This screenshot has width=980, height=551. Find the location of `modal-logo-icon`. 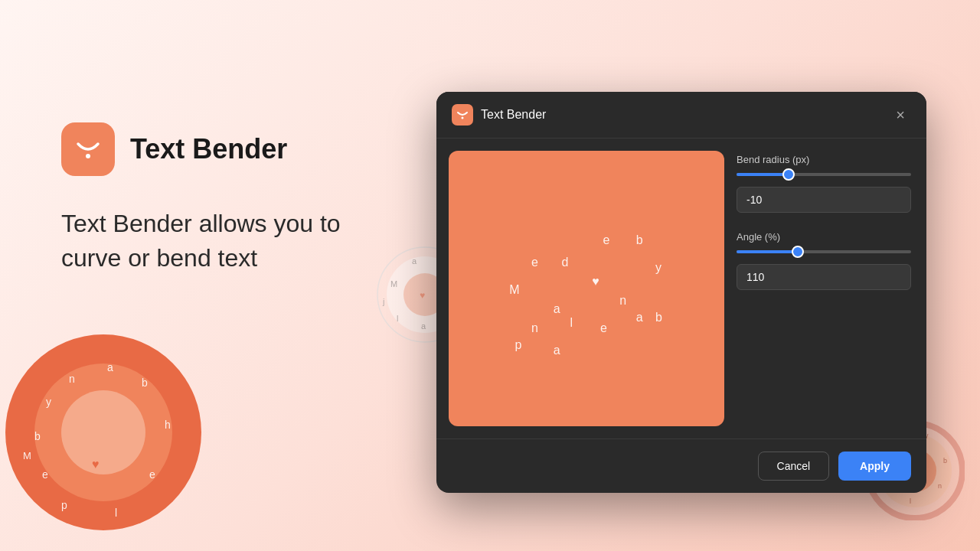

modal-logo-icon is located at coordinates (462, 115).